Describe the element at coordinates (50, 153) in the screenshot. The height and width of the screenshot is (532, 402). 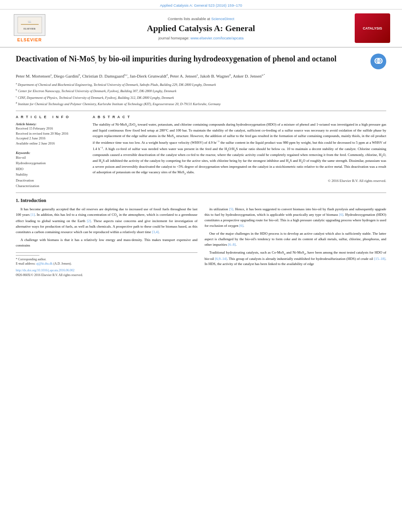
I see `keywords-label: Keywords:` at that location.